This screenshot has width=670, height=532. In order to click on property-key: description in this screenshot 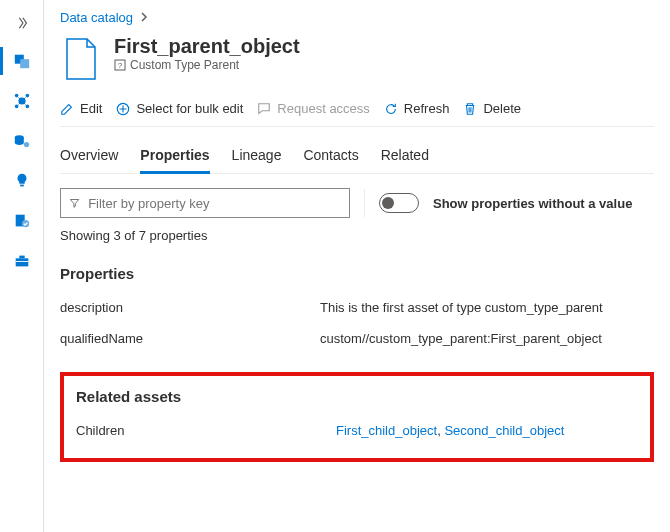, I will do `click(190, 308)`.